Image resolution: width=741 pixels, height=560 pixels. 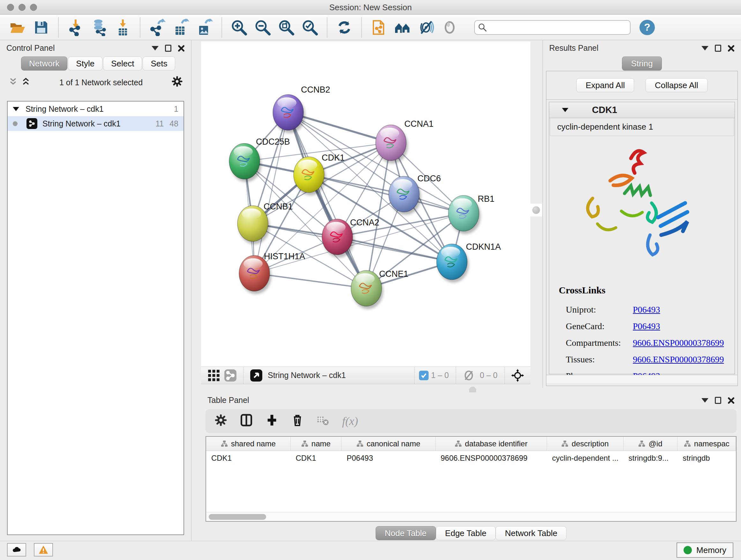 What do you see at coordinates (263, 27) in the screenshot?
I see `zoom-out-button` at bounding box center [263, 27].